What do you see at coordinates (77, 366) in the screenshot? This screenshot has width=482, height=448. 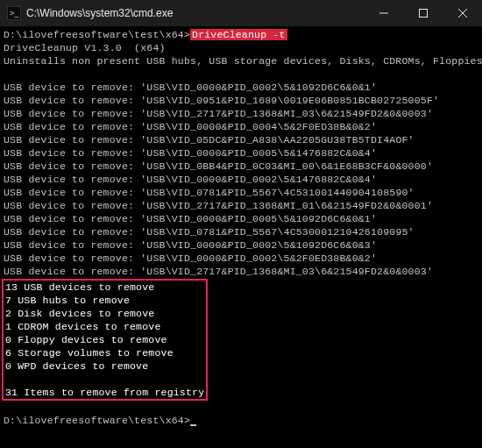 I see `summary-line: 0 WPD devices to remove` at bounding box center [77, 366].